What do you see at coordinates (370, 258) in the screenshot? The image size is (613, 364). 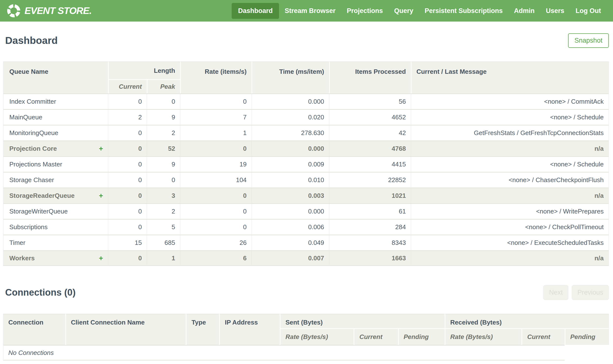 I see `queue-items-processed: 1663` at bounding box center [370, 258].